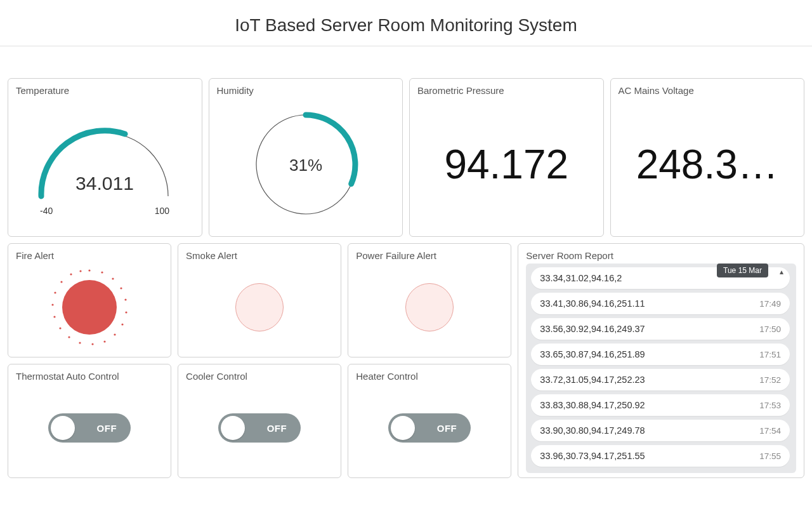  Describe the element at coordinates (46, 211) in the screenshot. I see `temperature-min: -40` at that location.